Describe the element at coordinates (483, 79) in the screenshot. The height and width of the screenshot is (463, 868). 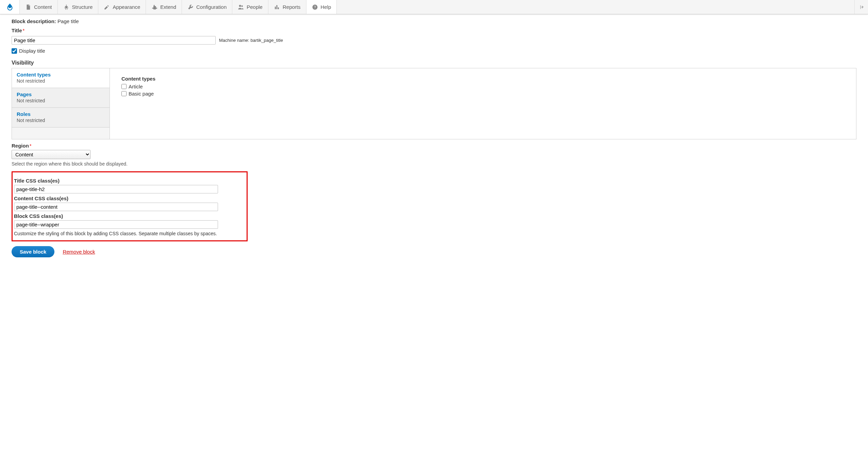
I see `pane-title: Content types` at that location.